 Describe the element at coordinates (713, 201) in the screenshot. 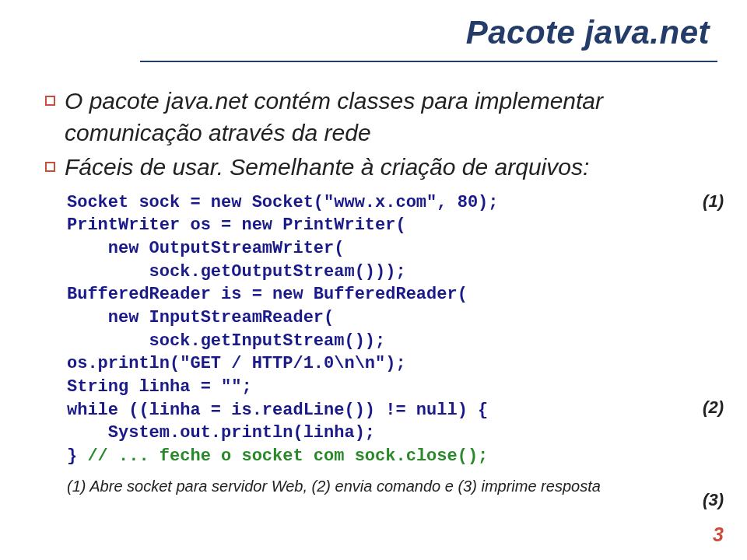

I see `annotation-1: (1)` at that location.